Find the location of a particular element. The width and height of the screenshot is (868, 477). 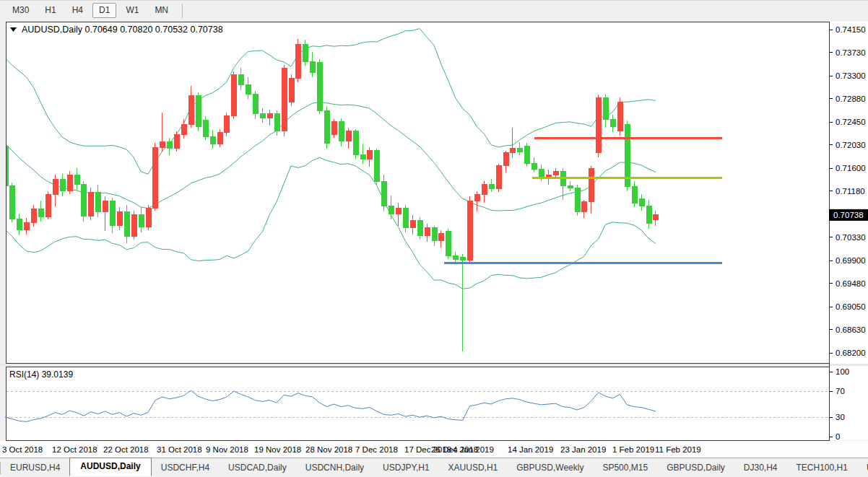

chart-title: AUDUSD,Daily 0.70649 0.70820 0.70532 0.7… is located at coordinates (123, 30).